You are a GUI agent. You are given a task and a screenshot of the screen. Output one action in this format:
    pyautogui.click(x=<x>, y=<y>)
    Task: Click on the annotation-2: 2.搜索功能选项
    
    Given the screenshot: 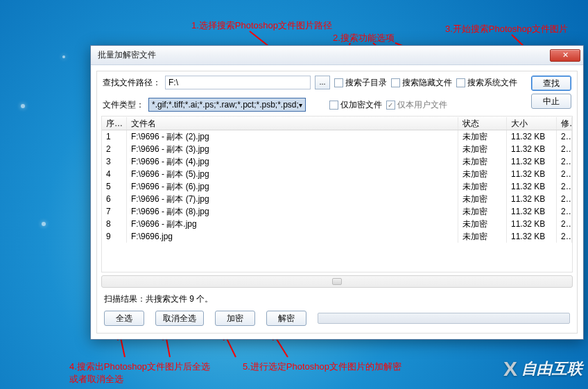 What is the action you would take?
    pyautogui.click(x=363, y=38)
    